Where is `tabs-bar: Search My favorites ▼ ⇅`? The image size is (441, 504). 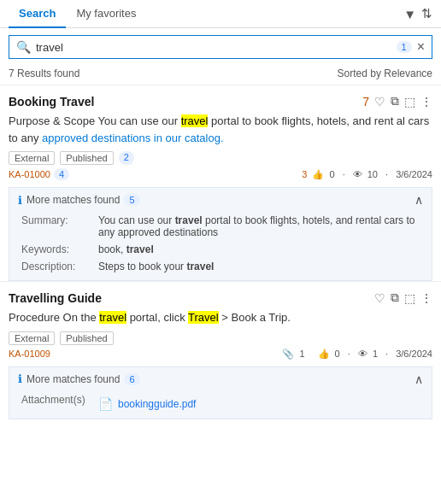
tabs-bar: Search My favorites ▼ ⇅ is located at coordinates (220, 14).